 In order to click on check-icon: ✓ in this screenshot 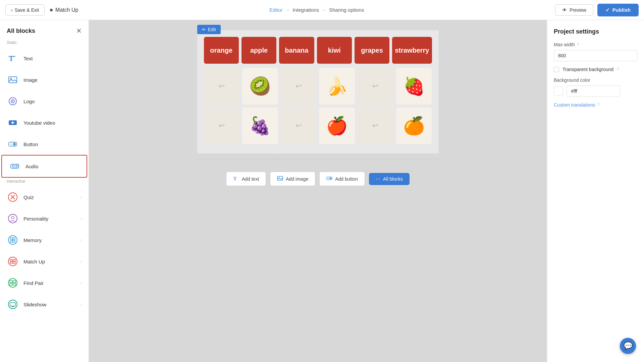, I will do `click(608, 10)`.